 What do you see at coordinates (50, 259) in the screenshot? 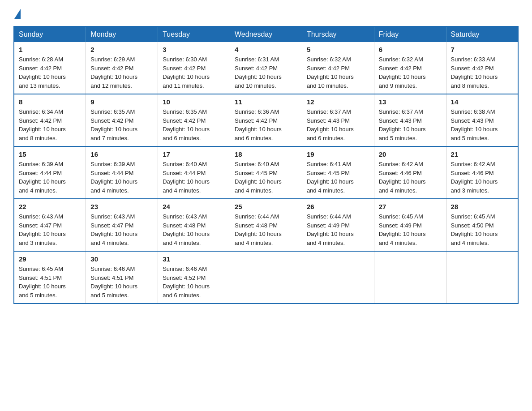
I see `day-number: 29` at bounding box center [50, 259].